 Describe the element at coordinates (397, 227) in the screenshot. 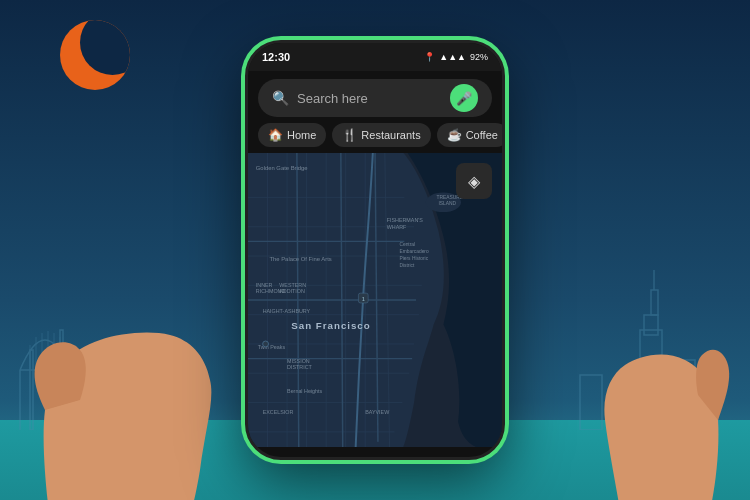

I see `svg-text: WHARF` at that location.